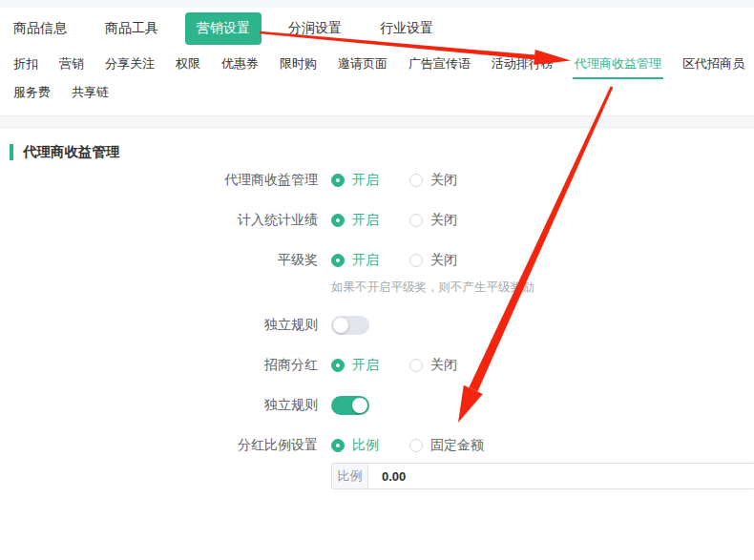  Describe the element at coordinates (26, 64) in the screenshot. I see `nav-tab-discount: 折扣` at that location.